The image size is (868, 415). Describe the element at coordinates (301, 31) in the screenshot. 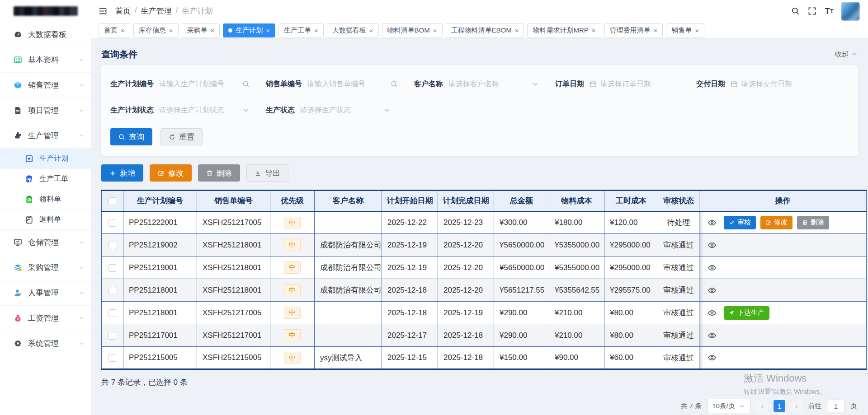

I see `tab-生产工单: 生产工单×` at that location.